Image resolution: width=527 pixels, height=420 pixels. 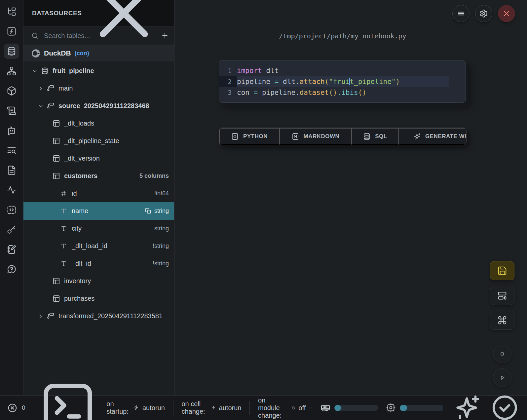 I want to click on tree-row-purchases: purchases, so click(x=99, y=299).